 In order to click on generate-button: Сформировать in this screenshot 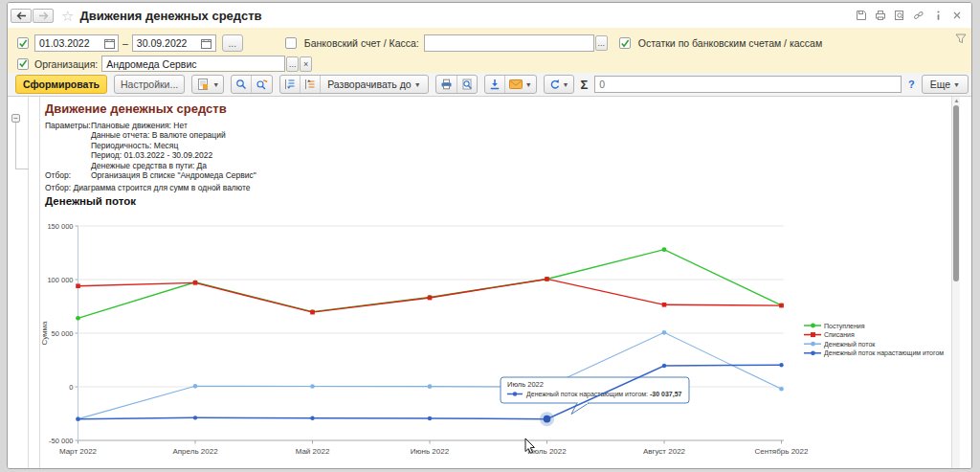, I will do `click(61, 84)`.